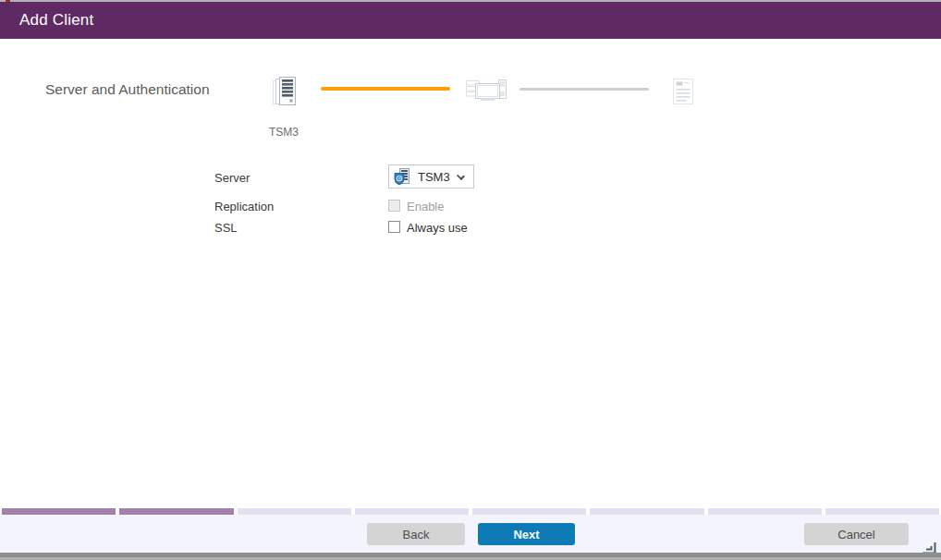 This screenshot has height=560, width=941. I want to click on wizard-current-step-label: TSM3, so click(284, 132).